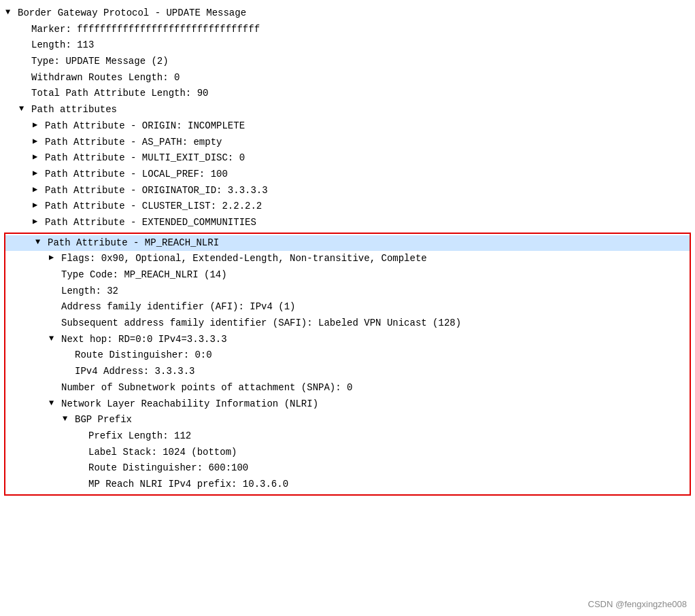  Describe the element at coordinates (63, 46) in the screenshot. I see `length-113-text: Length: 113` at that location.